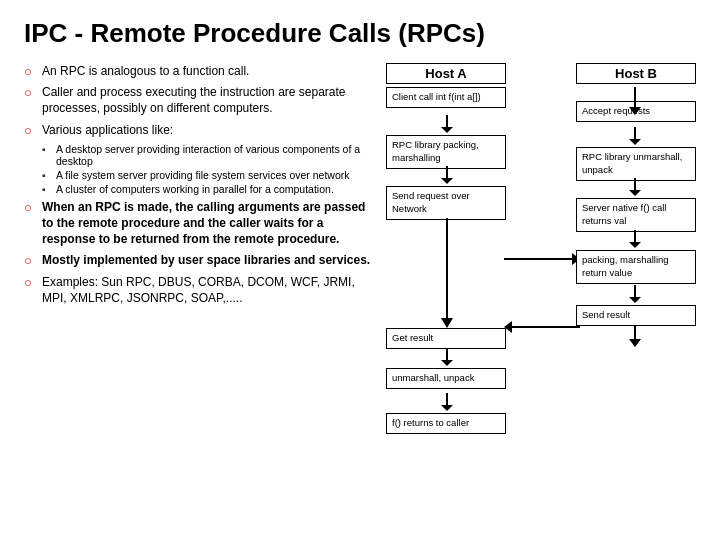 This screenshot has width=720, height=540. Describe the element at coordinates (446, 338) in the screenshot. I see `box-a4: Get result` at that location.